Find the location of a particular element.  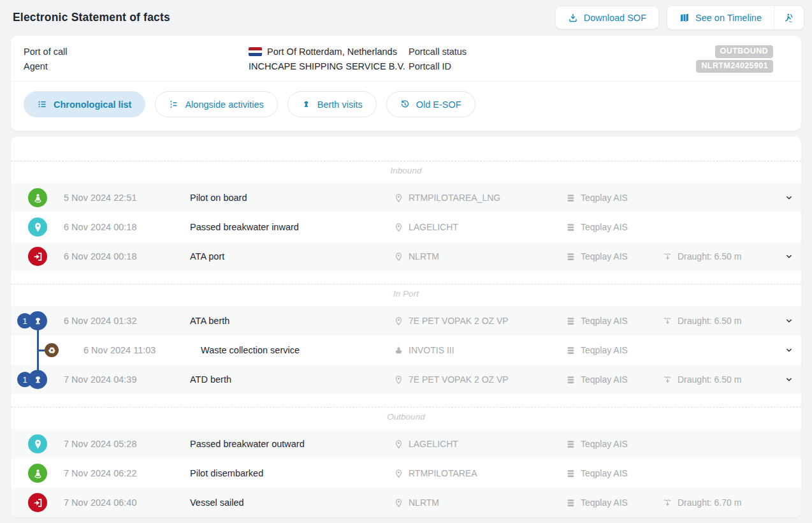

event-name: ATA port is located at coordinates (292, 256).